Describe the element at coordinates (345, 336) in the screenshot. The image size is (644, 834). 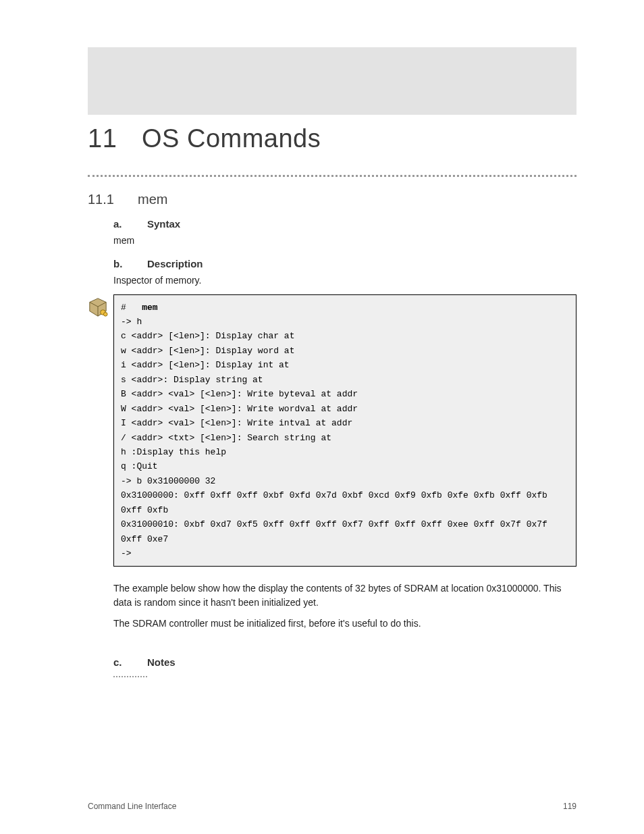
I see `code-line: c <addr> [<len>]: Display char at` at that location.